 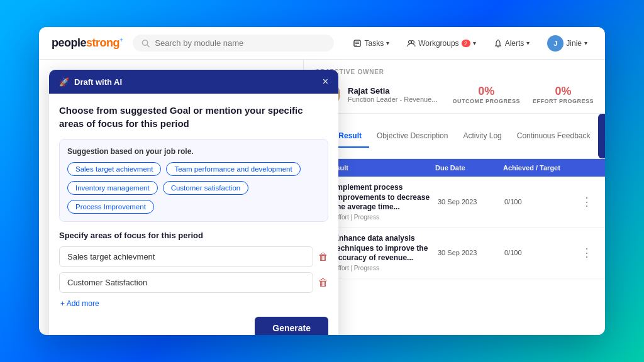 What do you see at coordinates (79, 304) in the screenshot?
I see `add-more-button: + Add more` at bounding box center [79, 304].